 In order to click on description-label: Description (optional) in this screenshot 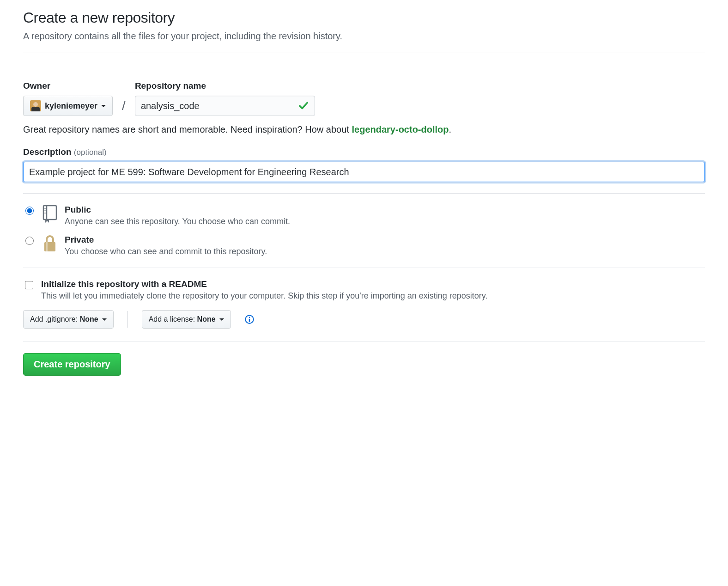, I will do `click(364, 152)`.